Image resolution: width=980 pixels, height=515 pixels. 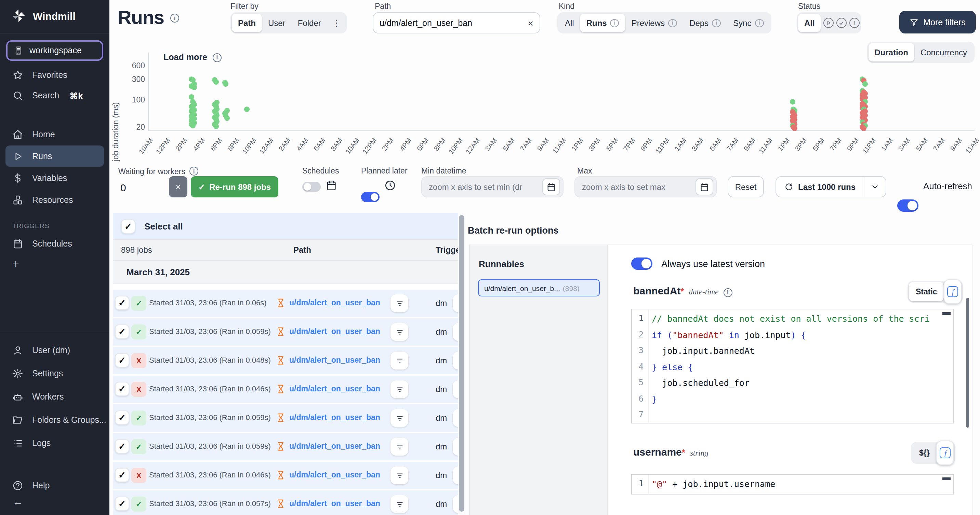 What do you see at coordinates (829, 23) in the screenshot?
I see `status-running-icon` at bounding box center [829, 23].